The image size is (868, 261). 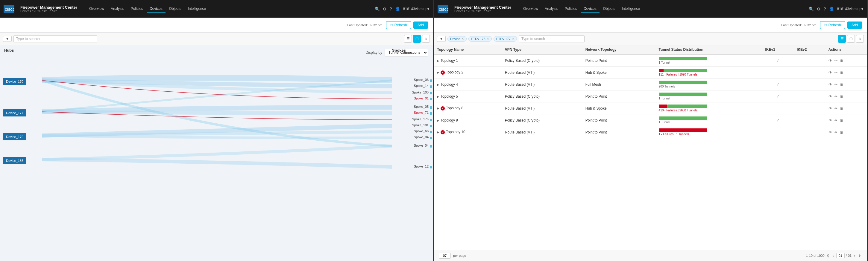 I want to click on right-refresh-button: ↻ Refresh, so click(x=833, y=25).